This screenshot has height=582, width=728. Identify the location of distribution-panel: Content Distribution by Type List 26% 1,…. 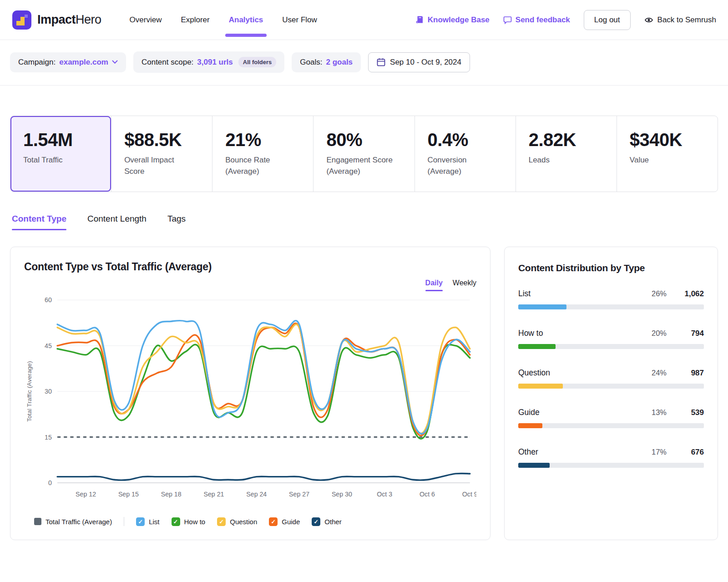
(611, 393).